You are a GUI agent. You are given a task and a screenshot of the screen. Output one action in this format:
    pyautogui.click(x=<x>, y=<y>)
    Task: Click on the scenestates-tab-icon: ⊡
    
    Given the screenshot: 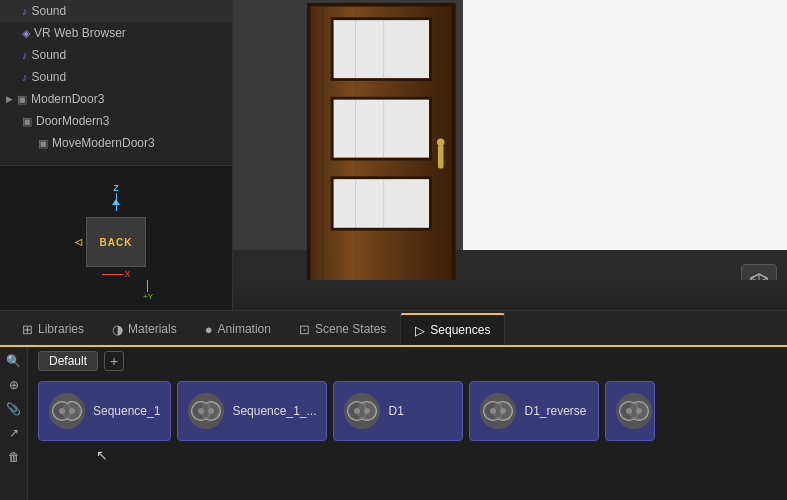 What is the action you would take?
    pyautogui.click(x=304, y=330)
    